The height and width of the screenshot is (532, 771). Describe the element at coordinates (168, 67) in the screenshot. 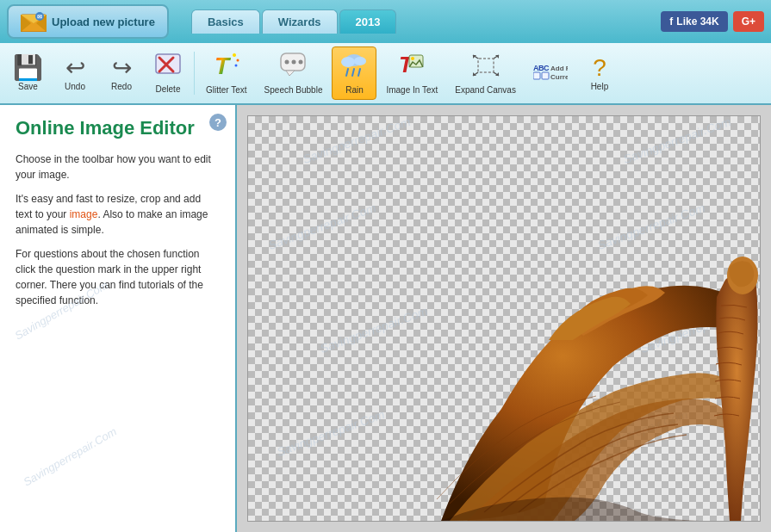

I see `delete-icon` at that location.